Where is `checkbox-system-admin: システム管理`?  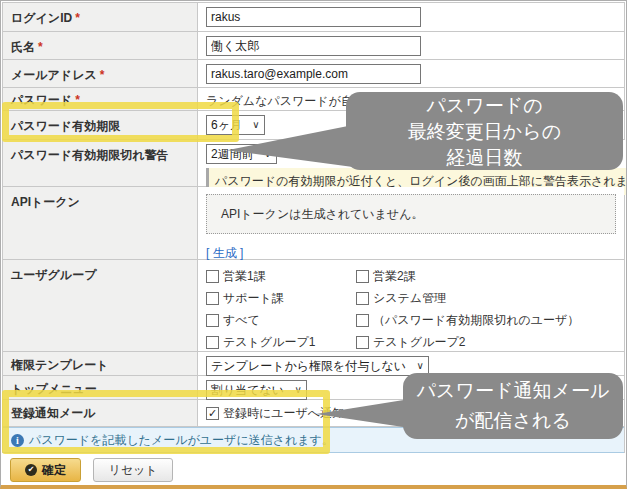
checkbox-system-admin: システム管理 is located at coordinates (486, 298).